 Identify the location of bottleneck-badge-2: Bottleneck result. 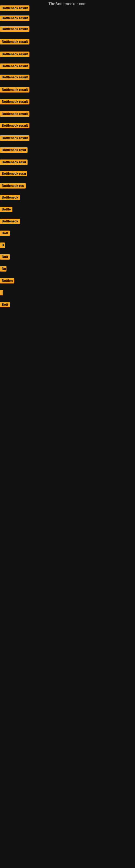
(15, 18).